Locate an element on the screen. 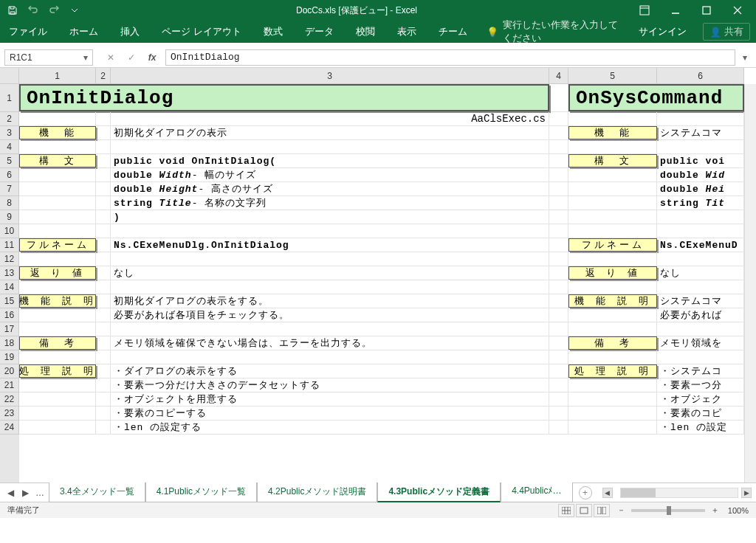 The image size is (756, 543). tab-home: ホーム is located at coordinates (84, 32).